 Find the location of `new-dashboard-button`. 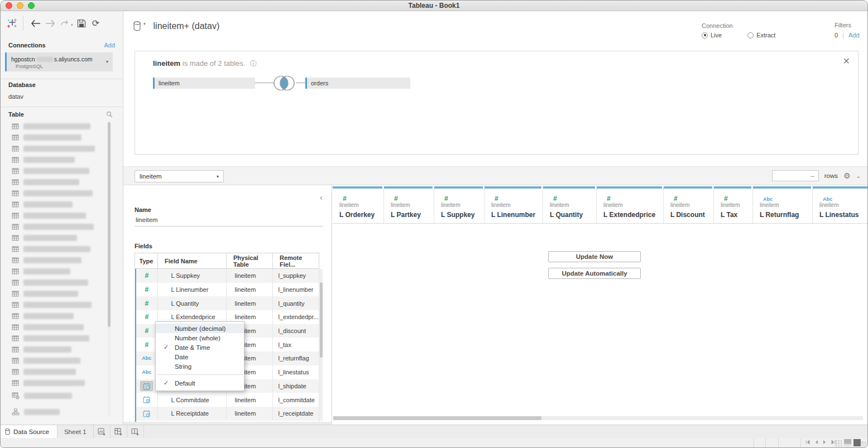

new-dashboard-button is located at coordinates (119, 432).